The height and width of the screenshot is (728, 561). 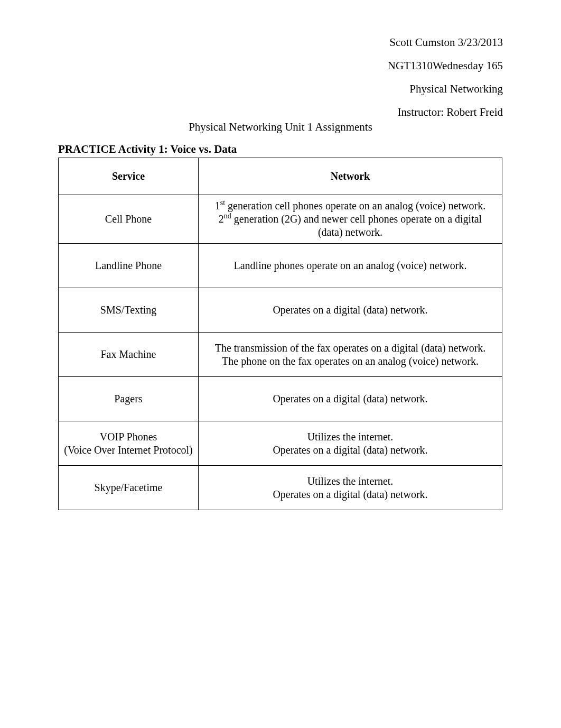 What do you see at coordinates (129, 444) in the screenshot?
I see `service-cell: VOIP Phones(Voice Over Internet Protocol…` at bounding box center [129, 444].